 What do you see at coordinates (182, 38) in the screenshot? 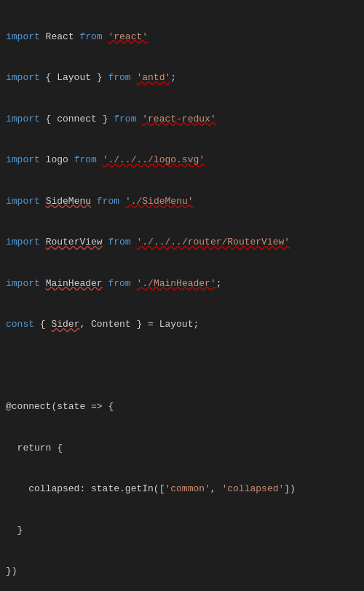
I see `line-1: import React from 'react'` at bounding box center [182, 38].